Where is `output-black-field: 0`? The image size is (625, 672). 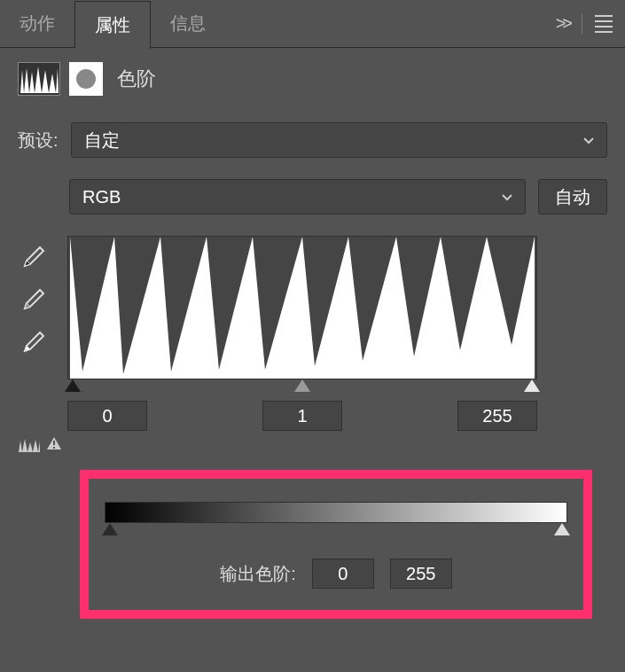 output-black-field: 0 is located at coordinates (343, 574).